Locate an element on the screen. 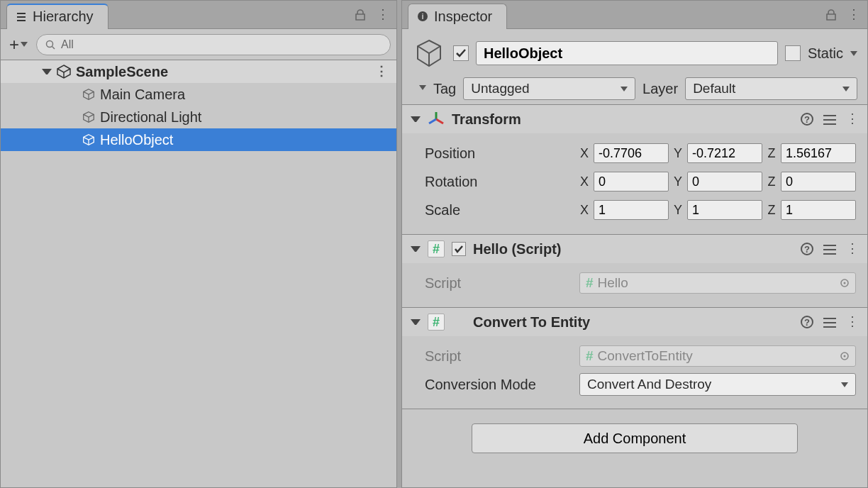  inspector-header: Static Tag Untagged Layer Default is located at coordinates (635, 67).